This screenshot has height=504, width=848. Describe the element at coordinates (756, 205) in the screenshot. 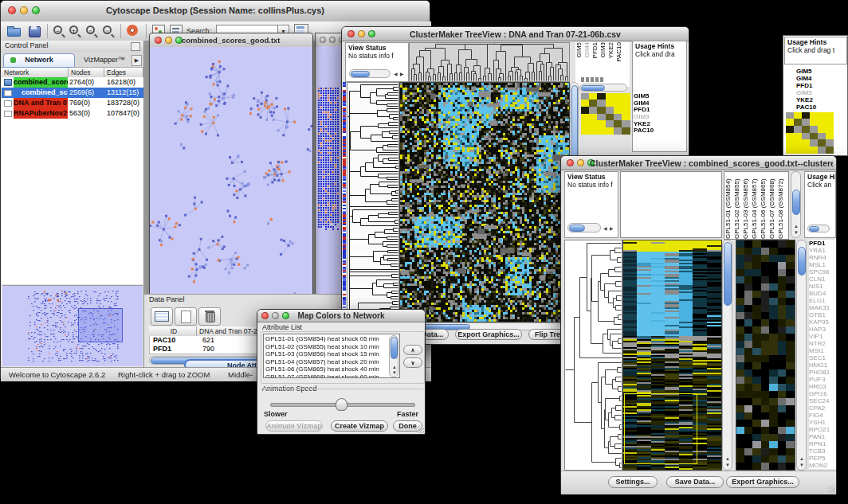

I see `column-label: GPL51-04 (GSM857)` at that location.